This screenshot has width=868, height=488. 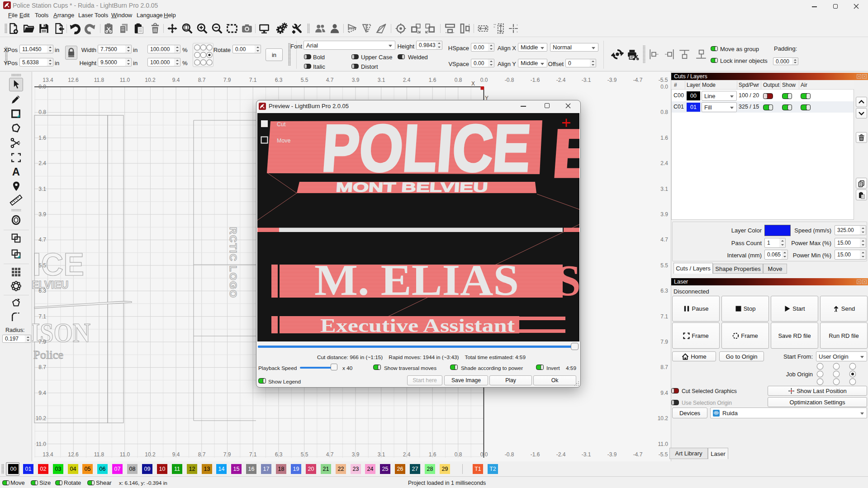 What do you see at coordinates (426, 149) in the screenshot?
I see `svg-text: POLICE` at bounding box center [426, 149].